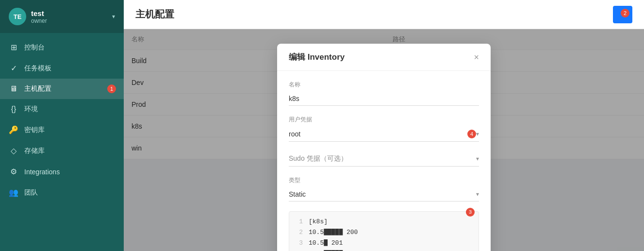  I want to click on credentials-label: 用户凭据, so click(384, 119).